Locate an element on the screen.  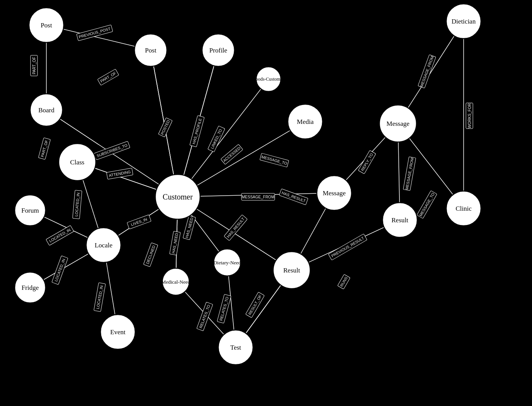
edge-label-text: MESSAGE_TO is located at coordinates (427, 205).